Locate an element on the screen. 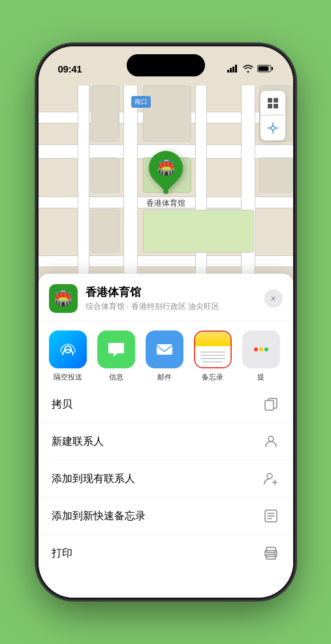  wifi-icon is located at coordinates (248, 69).